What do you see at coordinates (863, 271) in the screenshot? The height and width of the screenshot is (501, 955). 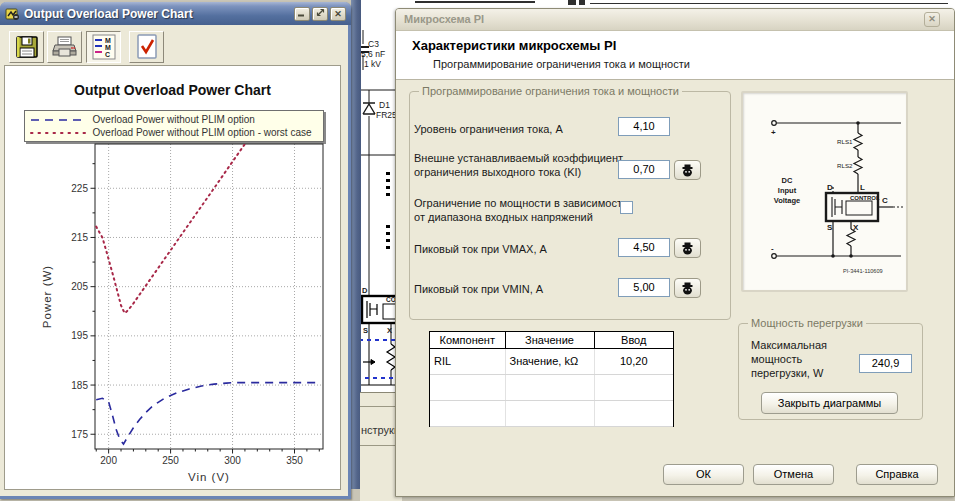 I see `part-number: PI-3441-110609` at bounding box center [863, 271].